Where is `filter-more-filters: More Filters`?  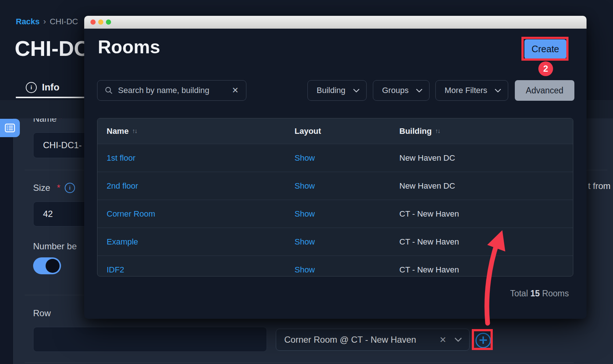 filter-more-filters: More Filters is located at coordinates (472, 90).